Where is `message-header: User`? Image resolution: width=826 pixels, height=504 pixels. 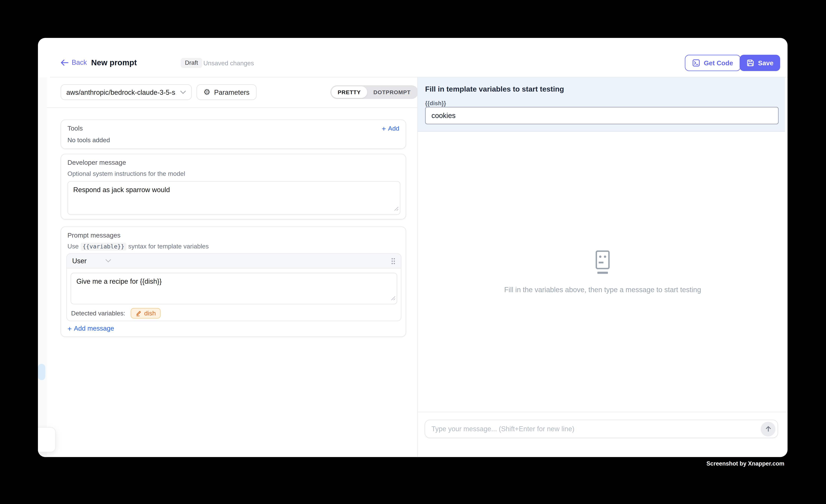
message-header: User is located at coordinates (234, 261).